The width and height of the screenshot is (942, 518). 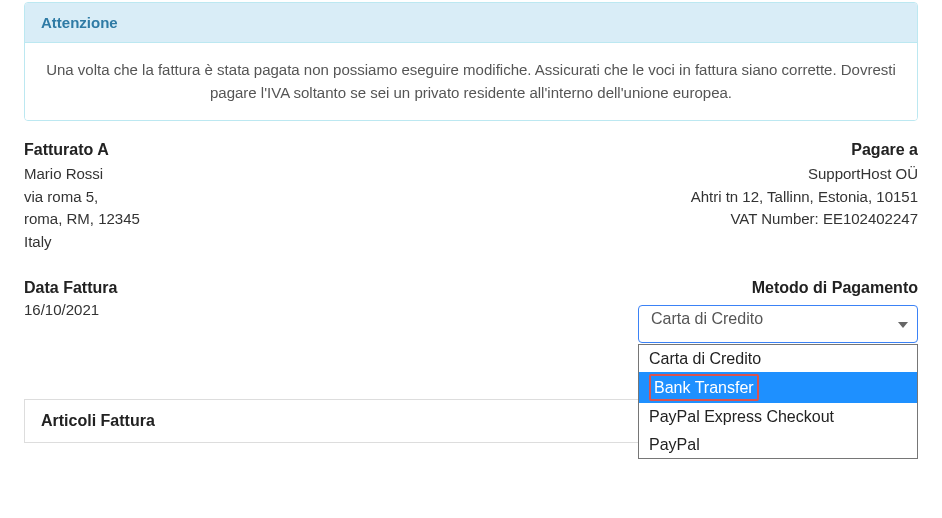 I want to click on bill-to-title: Fatturato A, so click(x=82, y=150).